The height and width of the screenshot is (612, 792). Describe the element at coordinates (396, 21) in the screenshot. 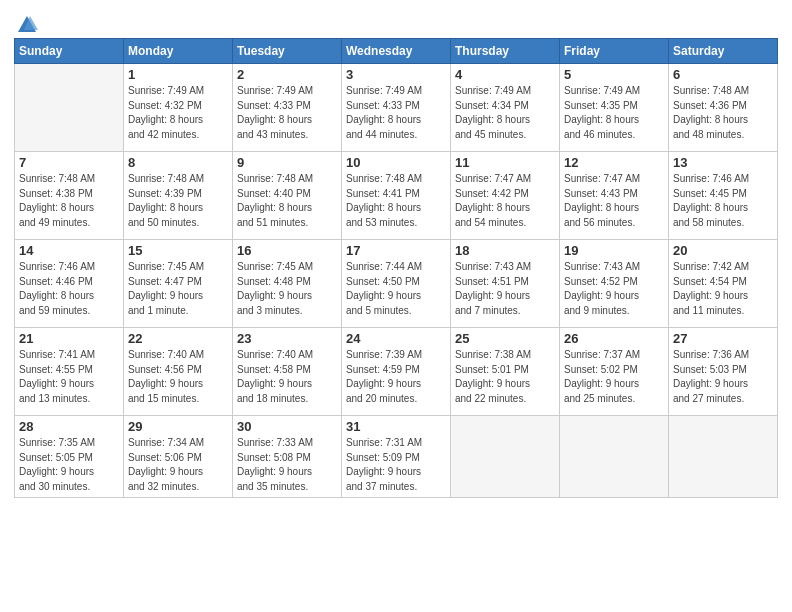

I see `header` at that location.